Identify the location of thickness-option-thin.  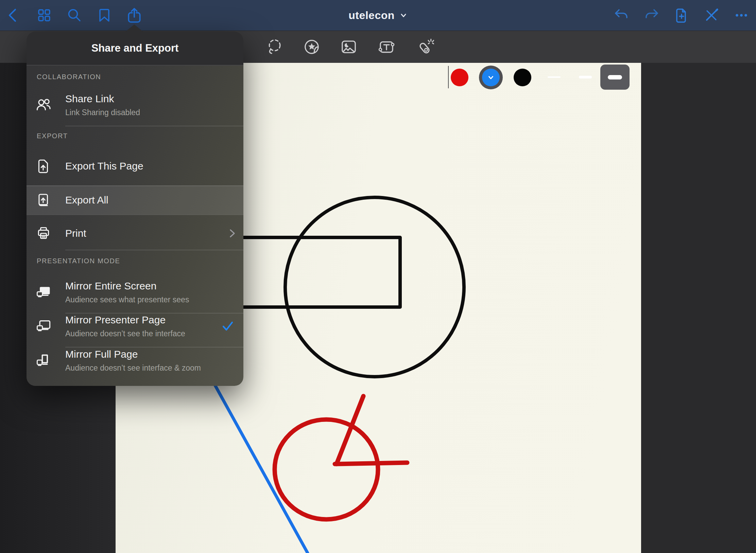
(554, 77).